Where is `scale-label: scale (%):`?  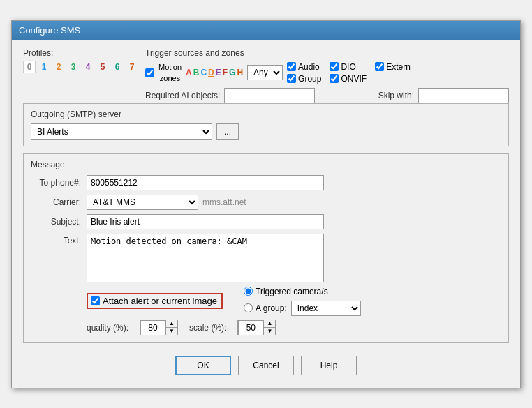 scale-label: scale (%): is located at coordinates (208, 328).